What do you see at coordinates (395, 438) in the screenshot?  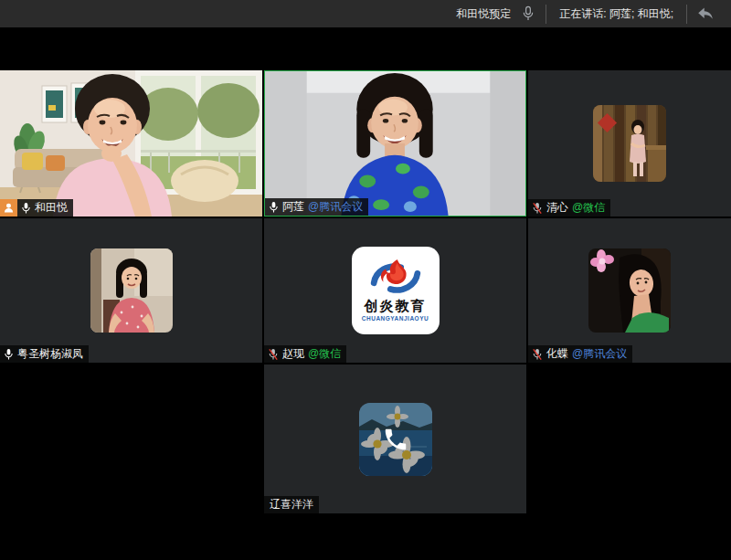 I see `participant-tile: 辽喜洋洋` at bounding box center [395, 438].